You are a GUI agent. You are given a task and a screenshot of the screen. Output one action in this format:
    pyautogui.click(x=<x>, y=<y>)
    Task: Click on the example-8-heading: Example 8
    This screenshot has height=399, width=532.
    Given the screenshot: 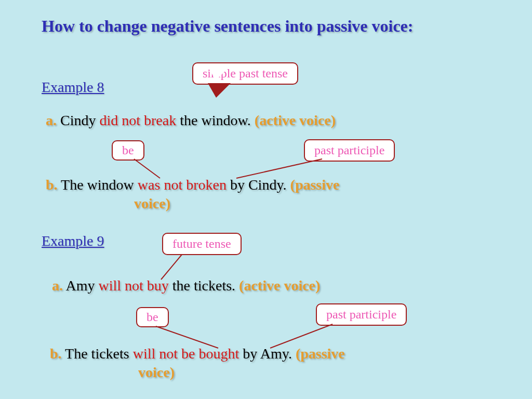 What is the action you would take?
    pyautogui.click(x=73, y=87)
    